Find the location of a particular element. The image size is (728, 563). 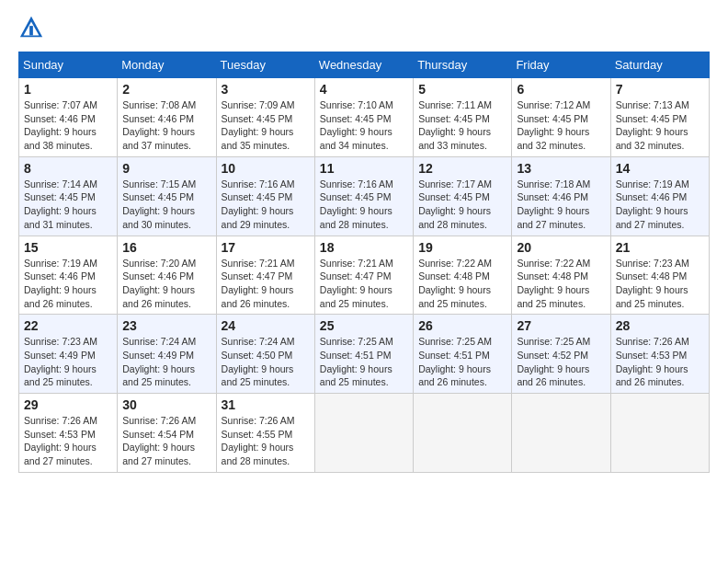

day-number: 3 is located at coordinates (266, 89).